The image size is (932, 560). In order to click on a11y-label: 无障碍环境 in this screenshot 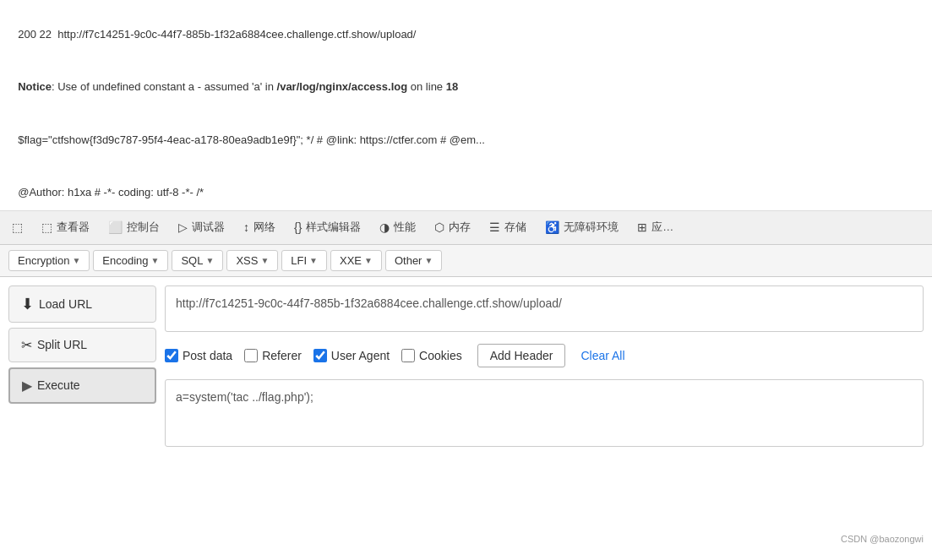, I will do `click(591, 227)`.